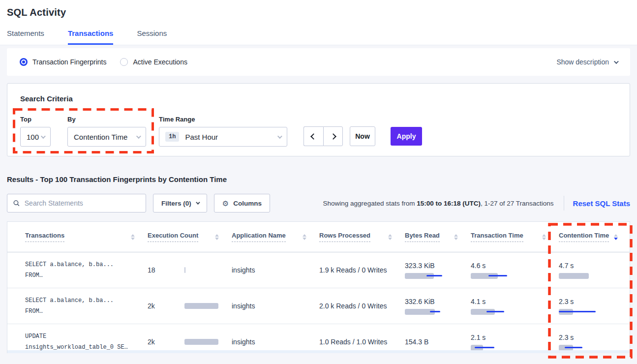 This screenshot has width=637, height=364. Describe the element at coordinates (497, 237) in the screenshot. I see `column-header-label: Transaction Time` at that location.